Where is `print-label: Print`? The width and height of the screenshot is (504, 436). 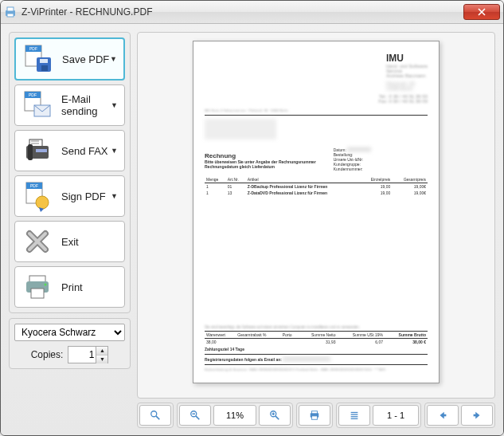 print-label: Print is located at coordinates (89, 287).